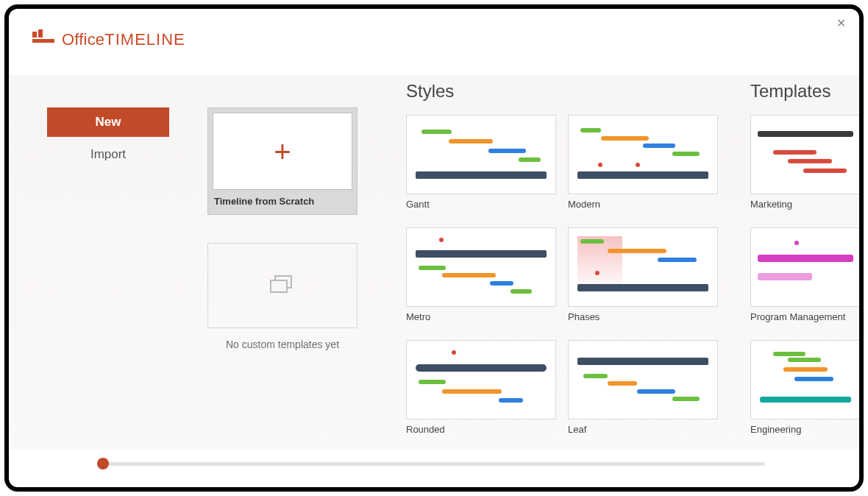 The width and height of the screenshot is (868, 496). Describe the element at coordinates (842, 24) in the screenshot. I see `close-icon: ✕` at that location.